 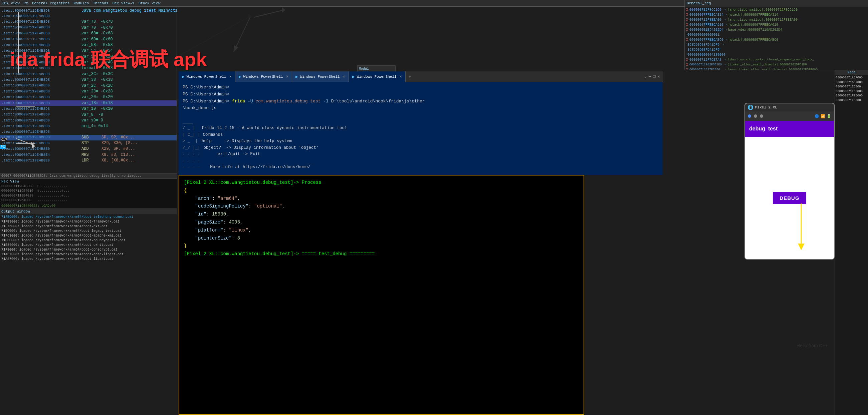 I want to click on ps-tab-label-3: Windows PowerShell, so click(x=320, y=77).